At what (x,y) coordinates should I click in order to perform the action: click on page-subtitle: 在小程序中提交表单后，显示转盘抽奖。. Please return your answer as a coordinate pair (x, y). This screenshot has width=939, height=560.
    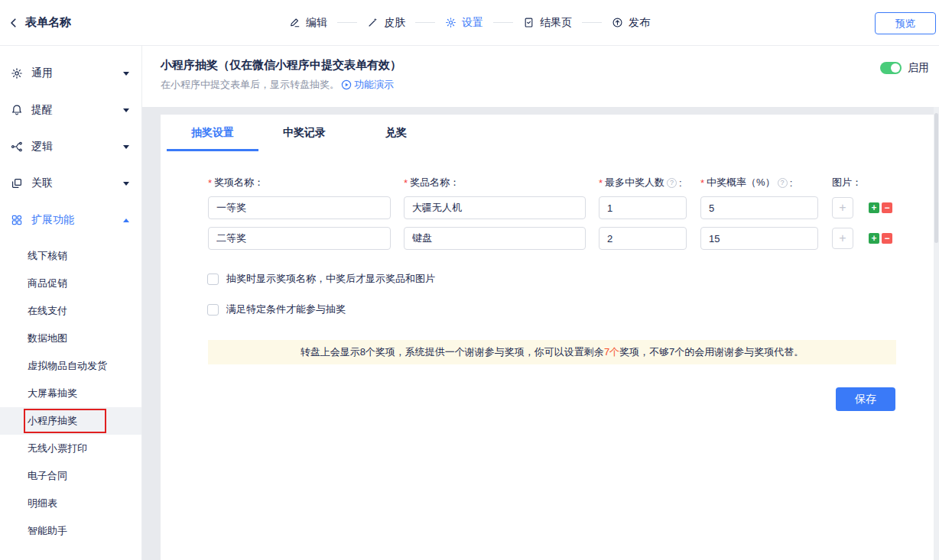
    Looking at the image, I should click on (250, 85).